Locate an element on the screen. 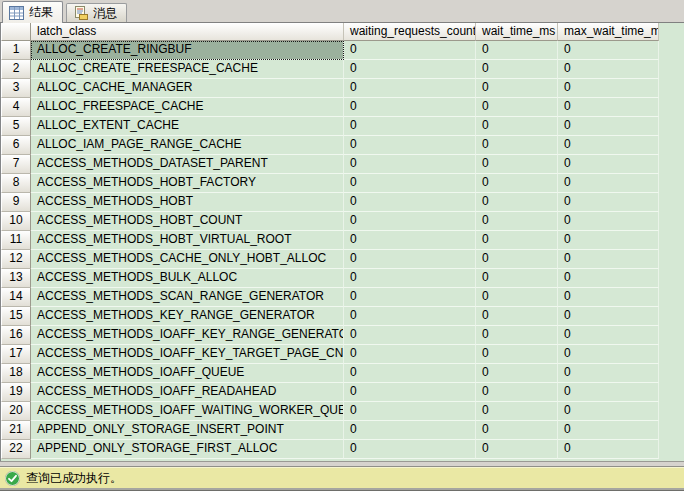 This screenshot has height=491, width=684. cell-latch-class: ALLOC_FREESPACE_CACHE is located at coordinates (188, 108).